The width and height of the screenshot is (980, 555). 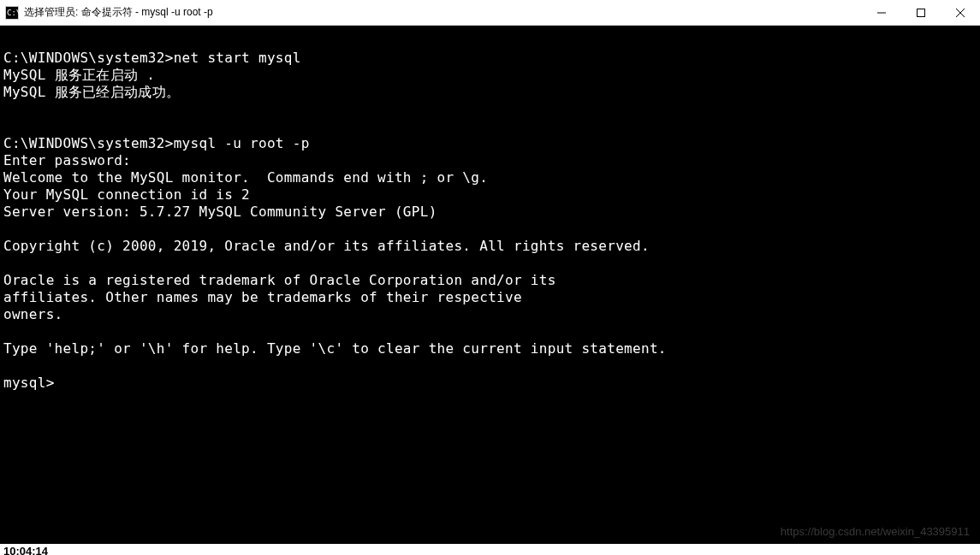 I want to click on window-controls, so click(x=921, y=12).